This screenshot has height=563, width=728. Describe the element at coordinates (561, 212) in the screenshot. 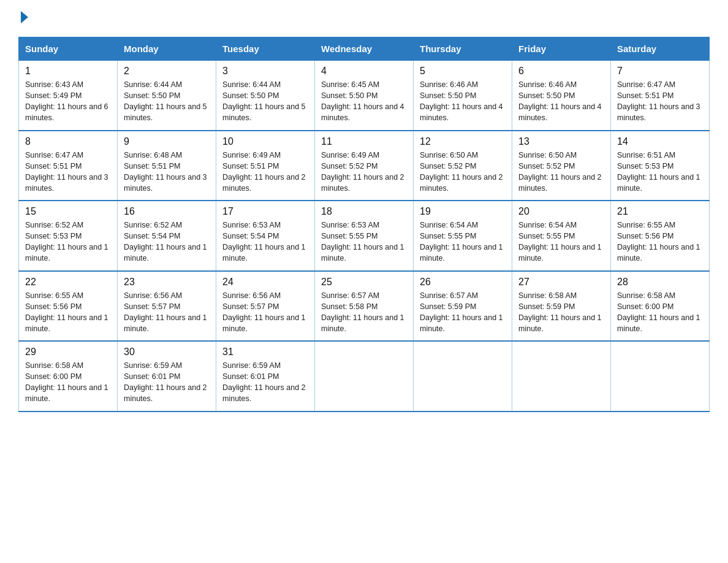

I see `day-number: 20` at that location.